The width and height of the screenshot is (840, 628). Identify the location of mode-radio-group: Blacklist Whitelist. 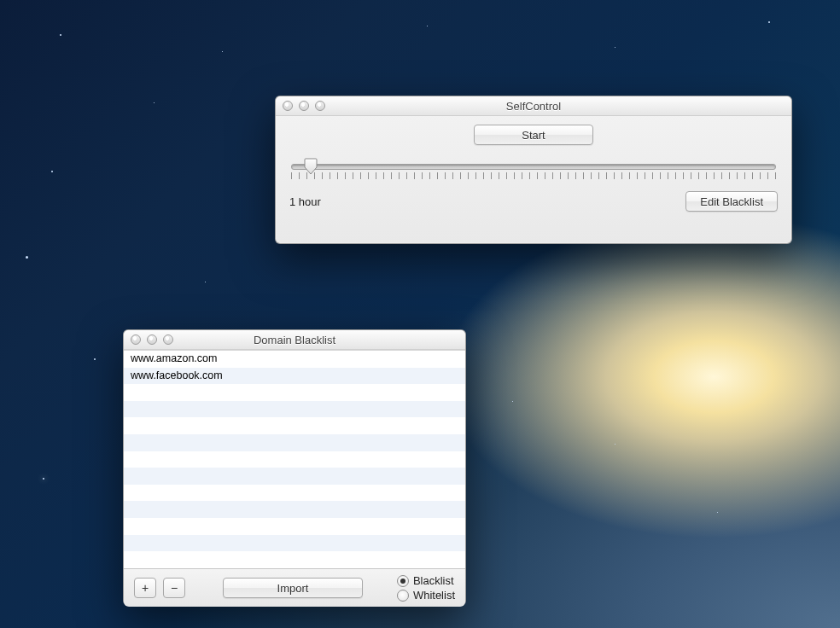
(426, 588).